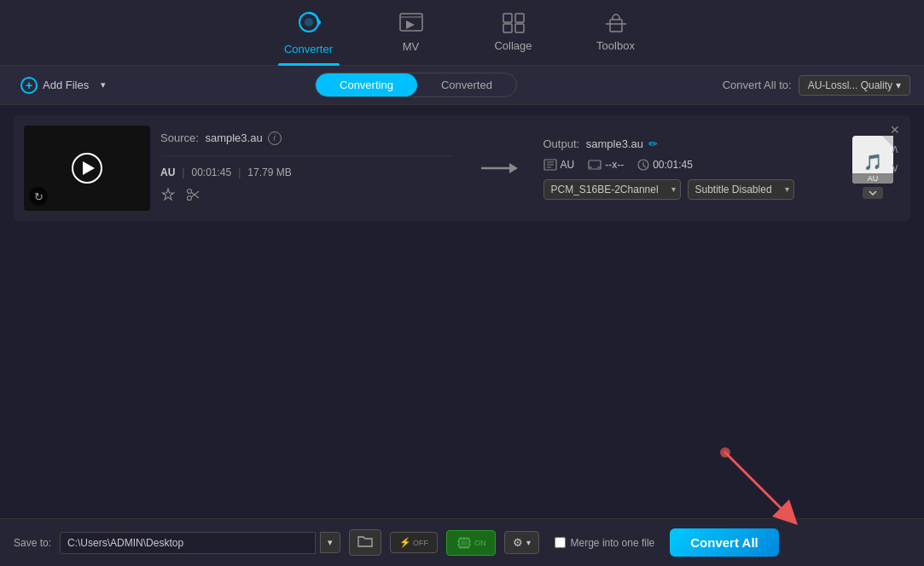  What do you see at coordinates (741, 190) in the screenshot?
I see `subtitle-wrapper: Subtitle Disabled` at bounding box center [741, 190].